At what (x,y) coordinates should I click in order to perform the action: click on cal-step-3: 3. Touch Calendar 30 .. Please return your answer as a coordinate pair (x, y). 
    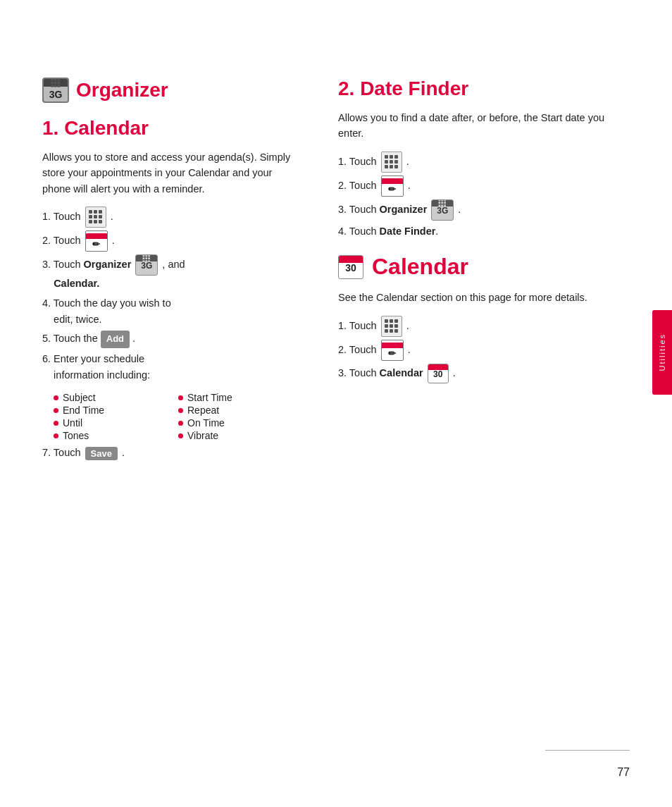
    Looking at the image, I should click on (484, 374).